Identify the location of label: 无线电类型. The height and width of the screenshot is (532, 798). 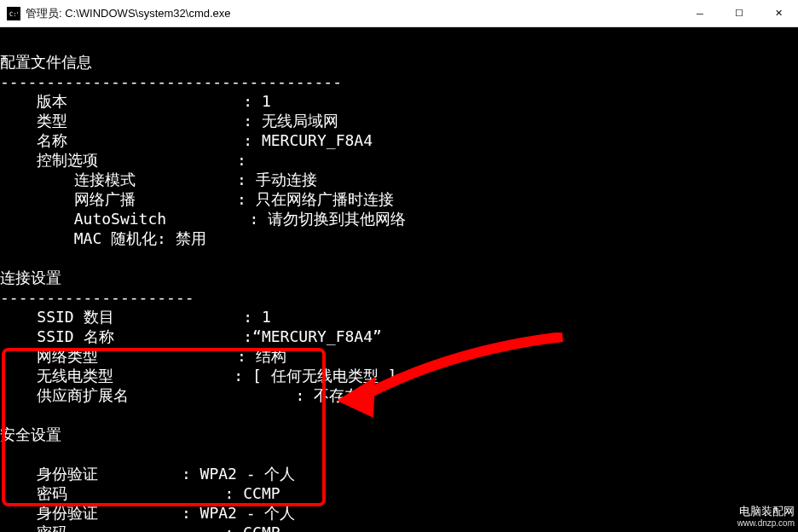
(75, 375).